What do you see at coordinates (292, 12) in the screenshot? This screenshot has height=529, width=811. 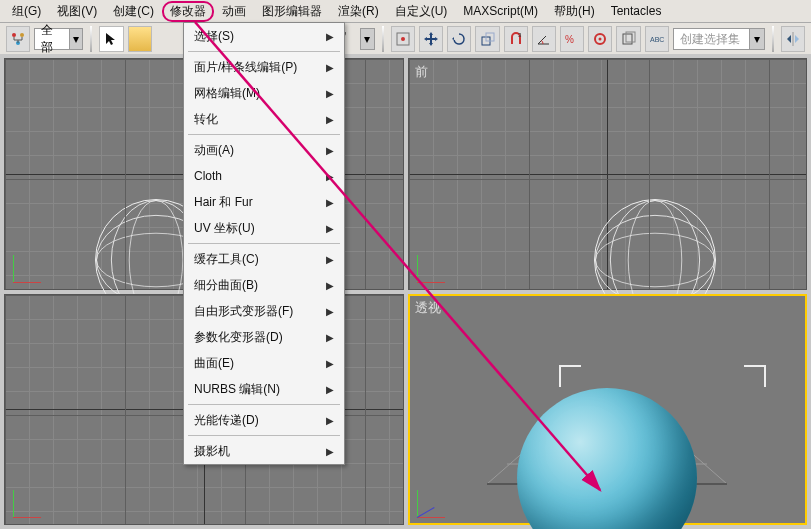 I see `menu-grapheditor: 图形编辑器` at bounding box center [292, 12].